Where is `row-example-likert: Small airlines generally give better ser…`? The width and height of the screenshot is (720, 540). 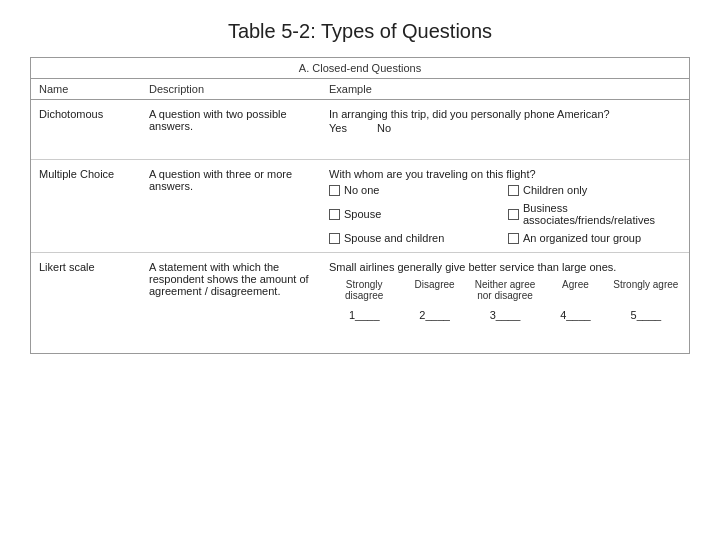 row-example-likert: Small airlines generally give better ser… is located at coordinates (505, 303).